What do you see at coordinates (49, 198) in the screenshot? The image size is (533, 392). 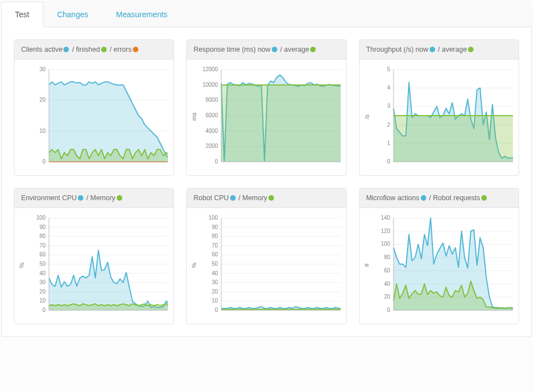 I see `chart-title-text: Environment CPU` at bounding box center [49, 198].